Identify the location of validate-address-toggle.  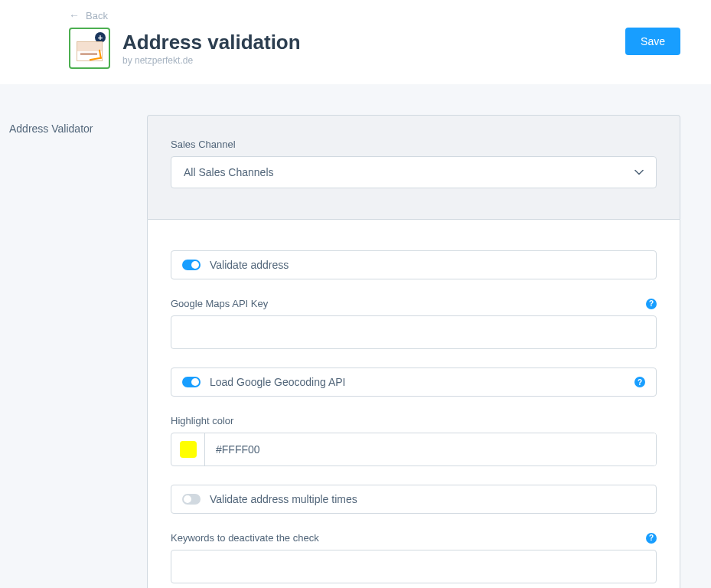
(191, 265).